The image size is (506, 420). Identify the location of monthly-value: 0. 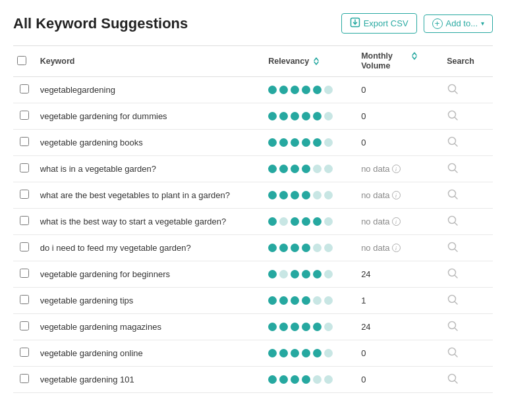
(364, 90).